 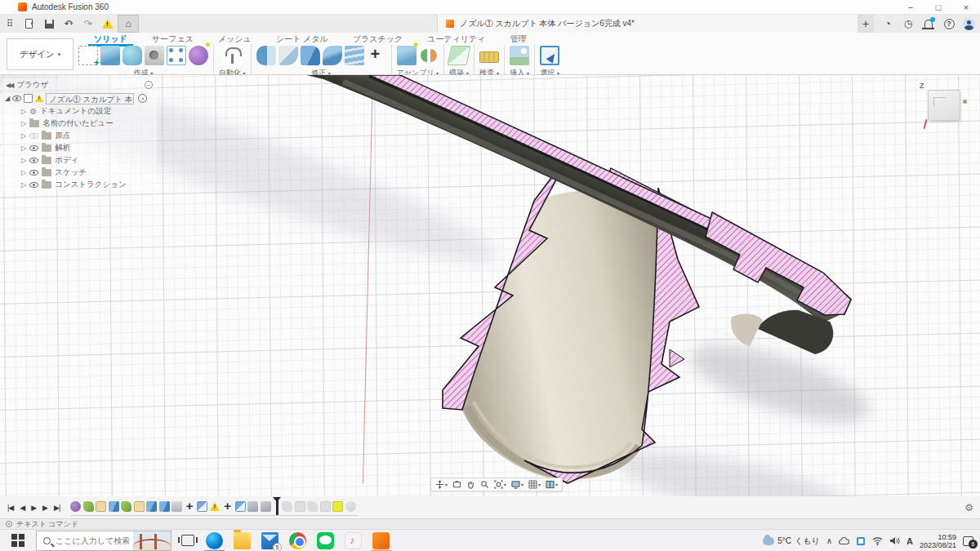 What do you see at coordinates (877, 540) in the screenshot?
I see `wifi-icon` at bounding box center [877, 540].